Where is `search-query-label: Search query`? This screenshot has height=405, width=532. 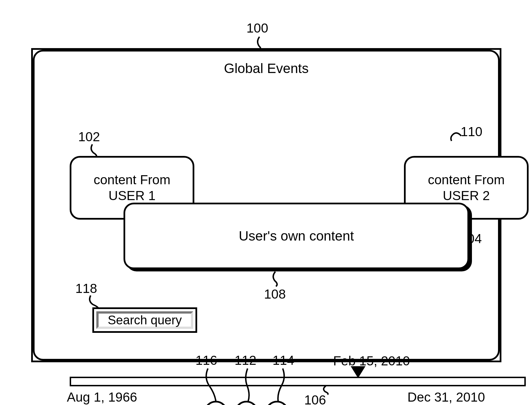
search-query-label: Search query is located at coordinates (145, 320).